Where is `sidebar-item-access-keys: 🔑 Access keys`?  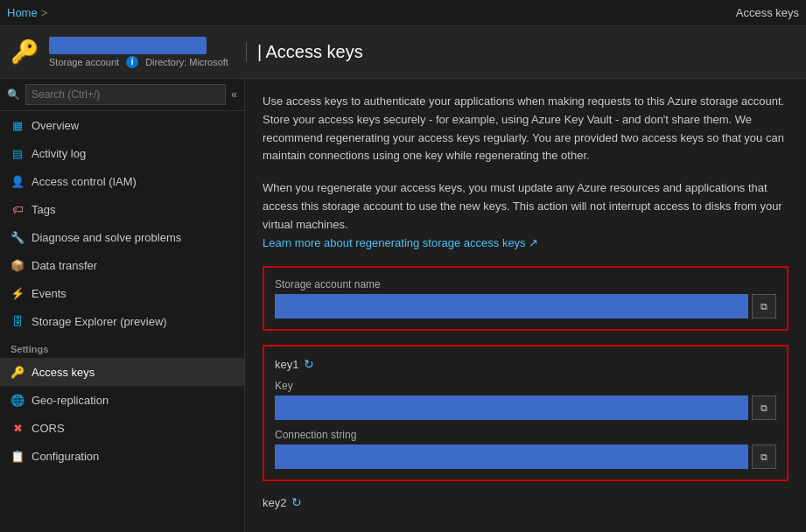
sidebar-item-access-keys: 🔑 Access keys is located at coordinates (123, 372).